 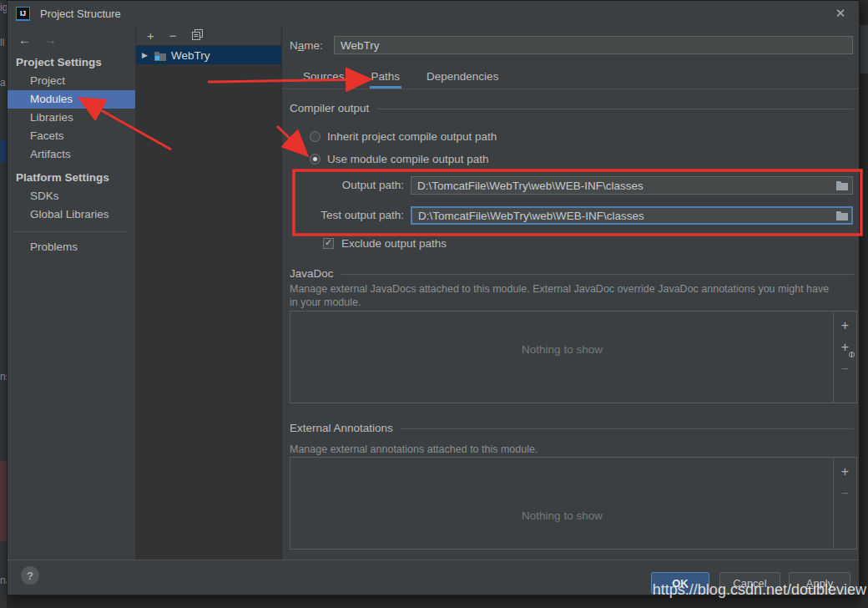 What do you see at coordinates (315, 137) in the screenshot?
I see `radio-icon` at bounding box center [315, 137].